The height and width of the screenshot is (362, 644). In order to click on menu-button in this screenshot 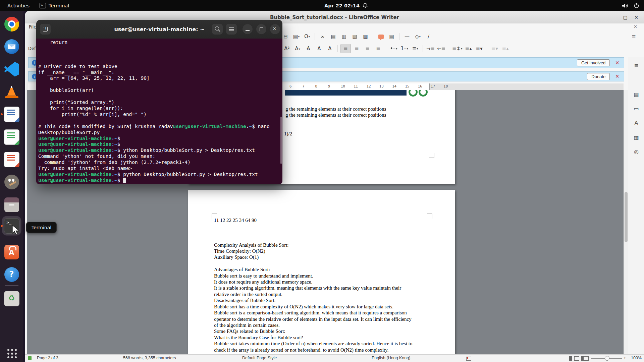, I will do `click(231, 29)`.